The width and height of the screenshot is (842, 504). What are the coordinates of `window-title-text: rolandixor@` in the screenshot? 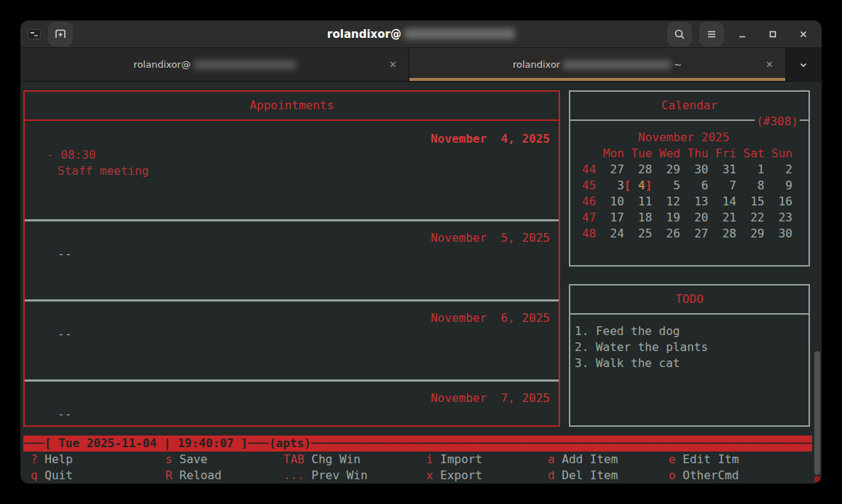 It's located at (364, 34).